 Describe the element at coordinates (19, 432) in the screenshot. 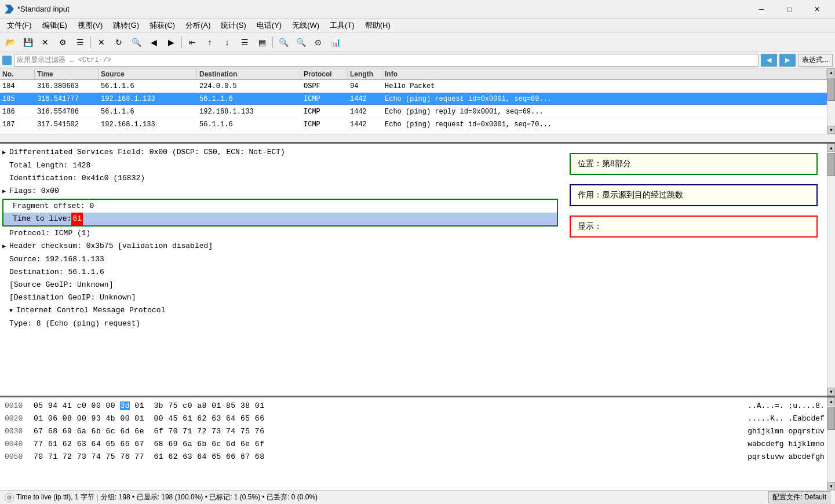

I see `hex-offset: 0030` at that location.